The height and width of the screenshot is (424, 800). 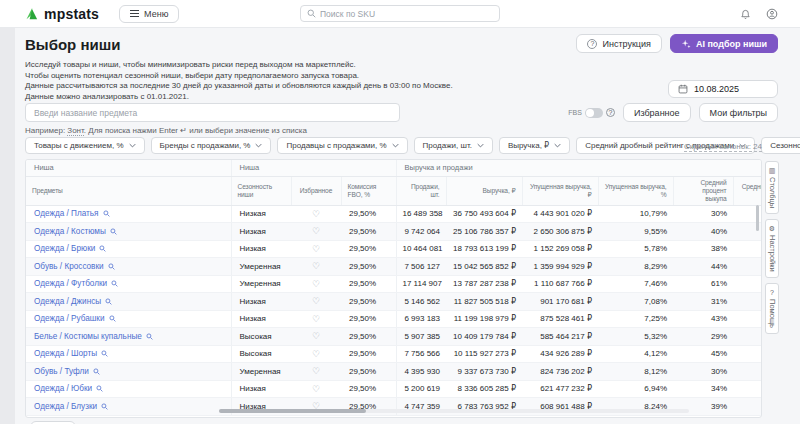 What do you see at coordinates (70, 232) in the screenshot?
I see `subject-link: Одежда / Костюмы` at bounding box center [70, 232].